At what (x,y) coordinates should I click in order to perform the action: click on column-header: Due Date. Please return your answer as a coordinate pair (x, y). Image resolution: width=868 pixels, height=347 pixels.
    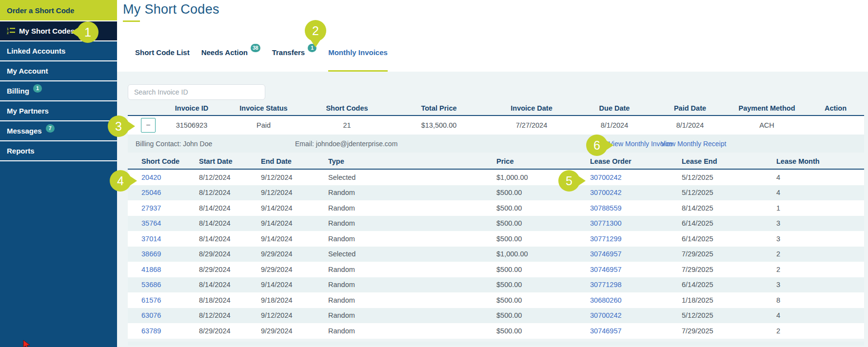
    Looking at the image, I should click on (614, 108).